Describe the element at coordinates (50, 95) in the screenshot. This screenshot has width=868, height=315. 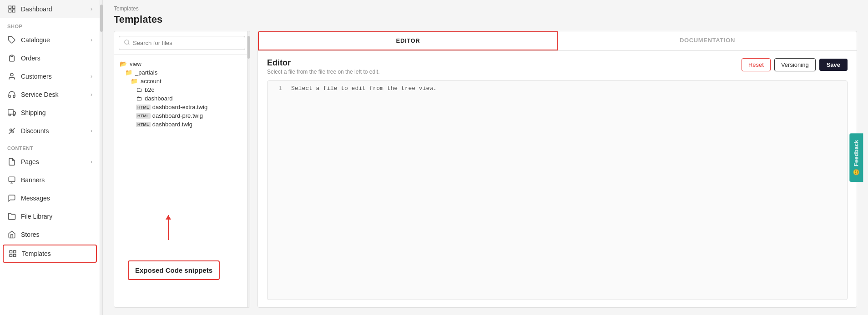
I see `sidebar-item-service-desk: Service Desk ›` at that location.